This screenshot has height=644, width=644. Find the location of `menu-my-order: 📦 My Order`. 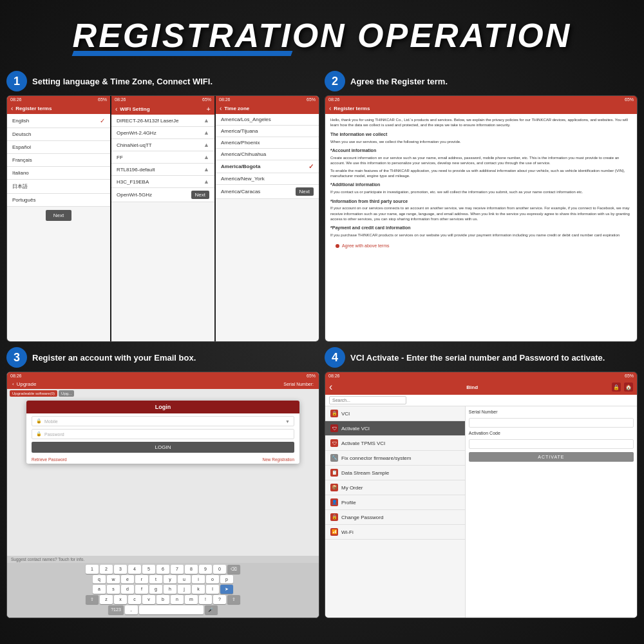

menu-my-order: 📦 My Order is located at coordinates (395, 488).